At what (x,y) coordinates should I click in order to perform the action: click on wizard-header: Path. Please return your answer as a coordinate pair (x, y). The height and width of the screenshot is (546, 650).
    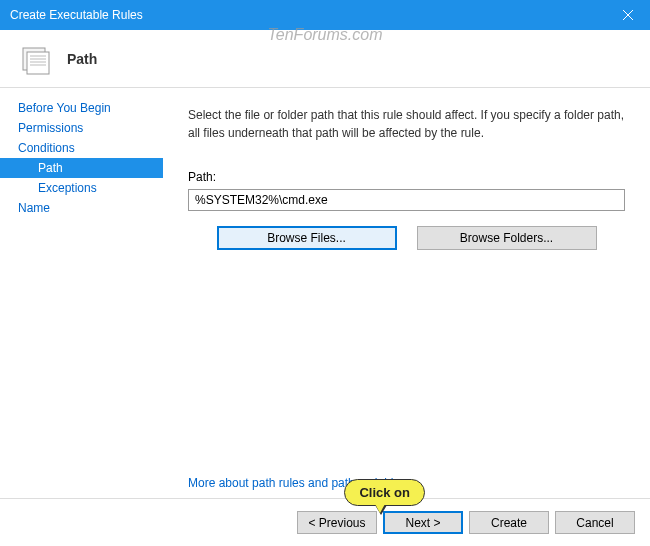
    Looking at the image, I should click on (325, 59).